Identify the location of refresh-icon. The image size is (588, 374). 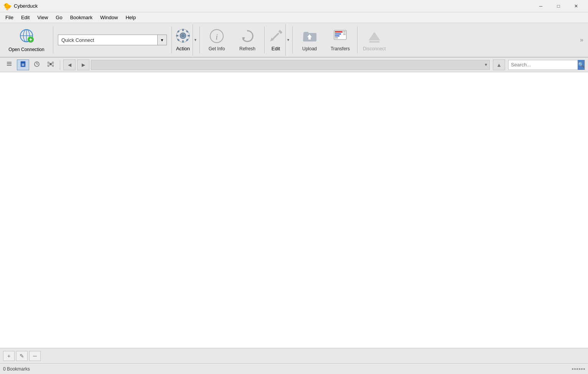
(247, 37).